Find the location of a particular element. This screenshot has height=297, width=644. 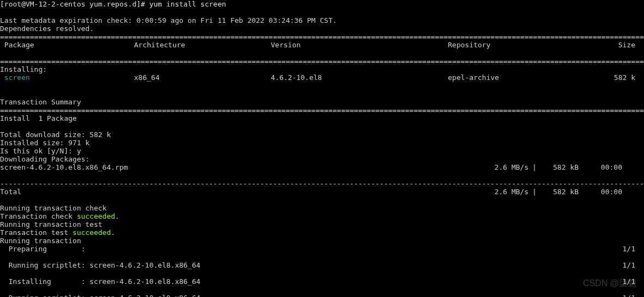

cell-package: screen is located at coordinates (67, 77).